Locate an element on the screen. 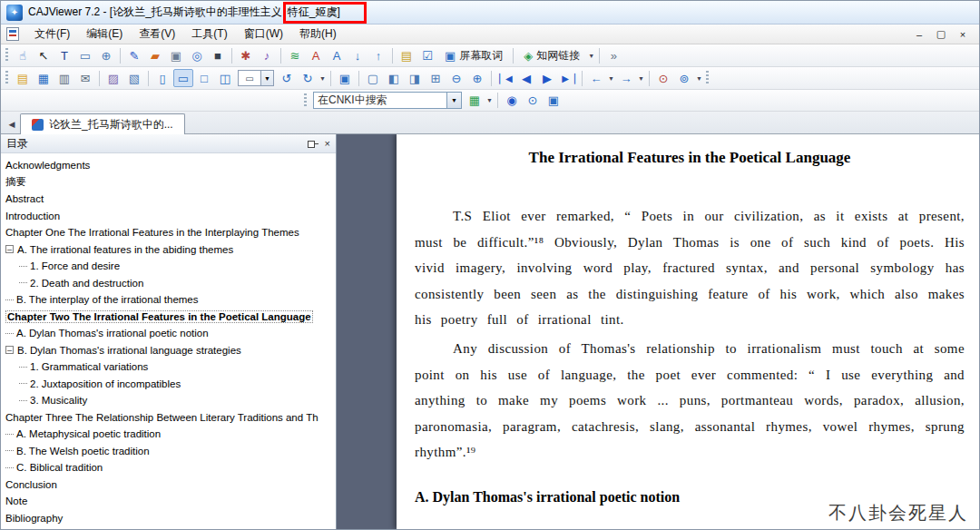 The width and height of the screenshot is (980, 530). toc-item: Bibliography is located at coordinates (169, 519).